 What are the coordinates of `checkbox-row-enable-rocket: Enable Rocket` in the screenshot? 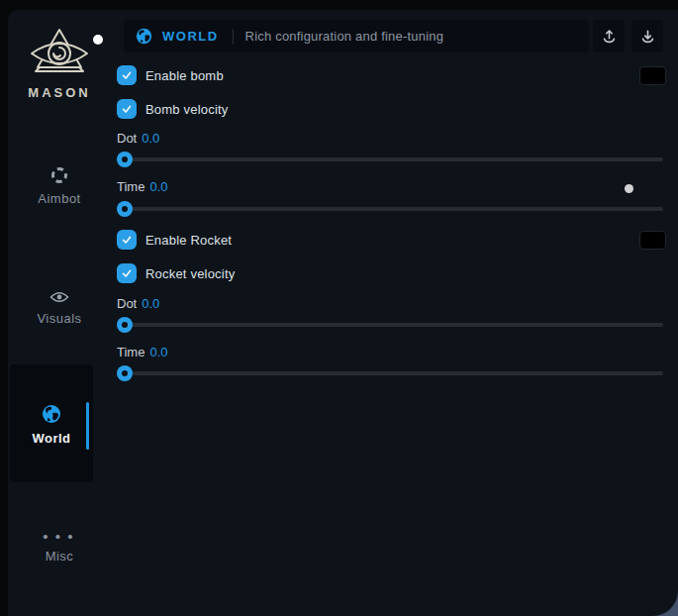 It's located at (174, 240).